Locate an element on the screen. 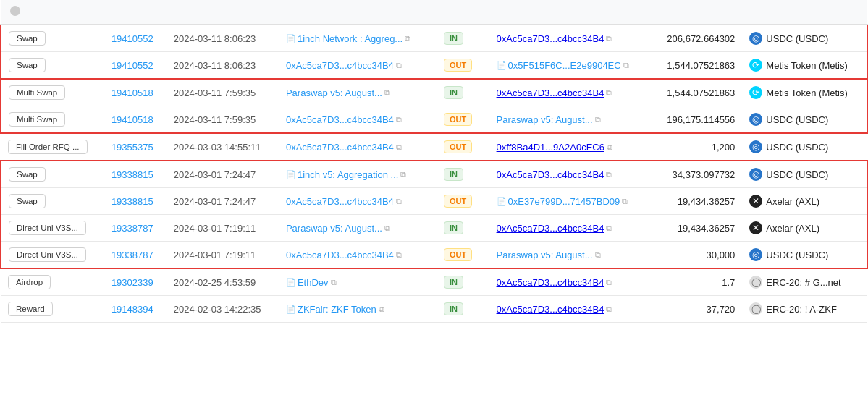 Image resolution: width=868 pixels, height=416 pixels. value-cell: 30,000 is located at coordinates (697, 255).